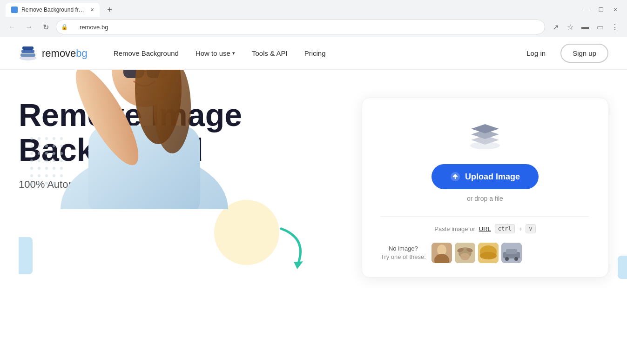 The height and width of the screenshot is (364, 627). What do you see at coordinates (314, 27) in the screenshot?
I see `browser-toolbar: ← → ↻ 🔒 remove.bg ↗ ☆ ▬ ▭ ⋮` at bounding box center [314, 27].